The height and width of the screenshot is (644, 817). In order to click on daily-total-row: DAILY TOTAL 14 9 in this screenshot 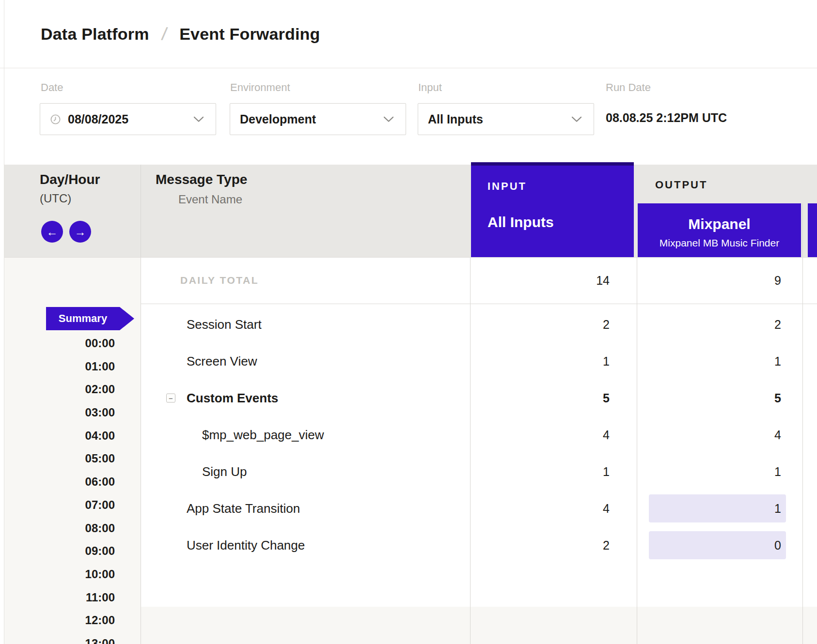, I will do `click(479, 280)`.